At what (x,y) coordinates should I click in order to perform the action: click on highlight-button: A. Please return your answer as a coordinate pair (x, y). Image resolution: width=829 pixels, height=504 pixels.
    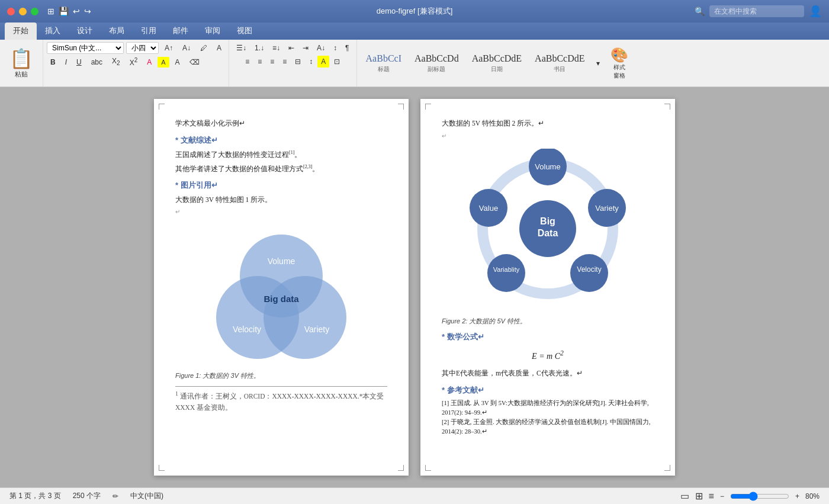
    Looking at the image, I should click on (163, 62).